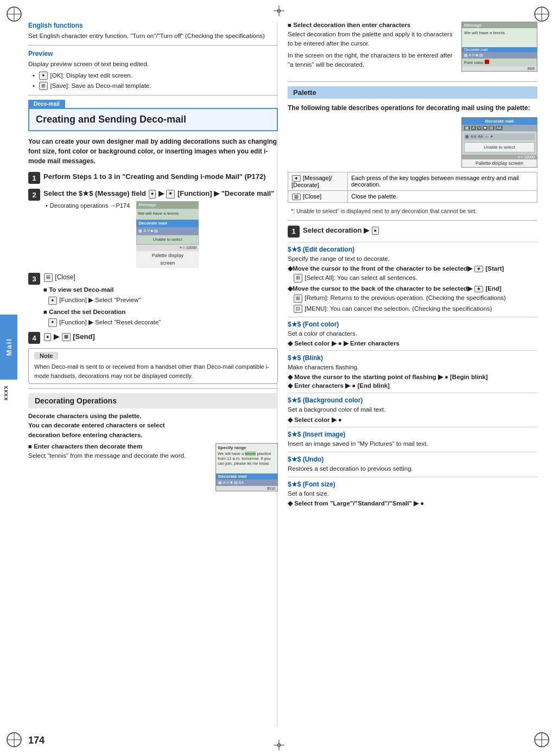 Image resolution: width=558 pixels, height=756 pixels. I want to click on step-3: 3 ⊞ [Close] ■ To view set Deco-mail ✦ [F…, so click(153, 299).